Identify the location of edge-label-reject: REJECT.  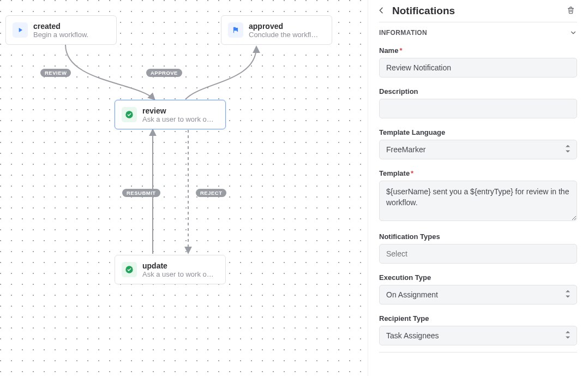
(211, 193).